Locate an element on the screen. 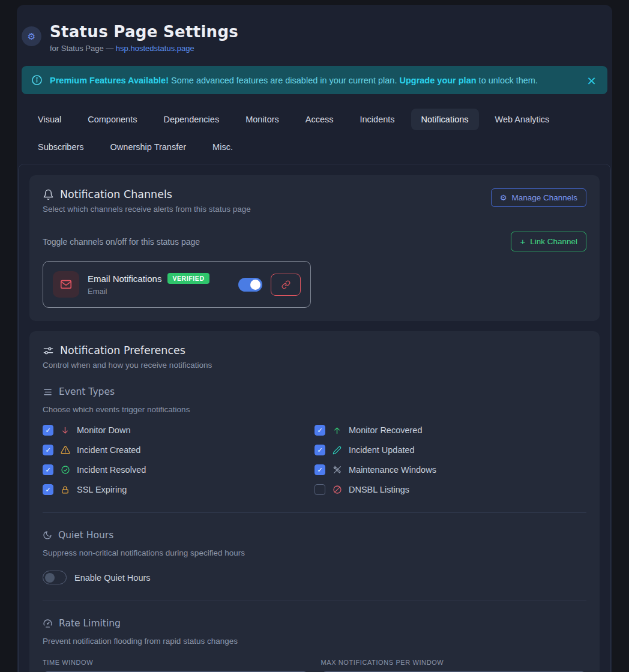  premium-banner: Premium Features Available! Some advance… is located at coordinates (314, 80).